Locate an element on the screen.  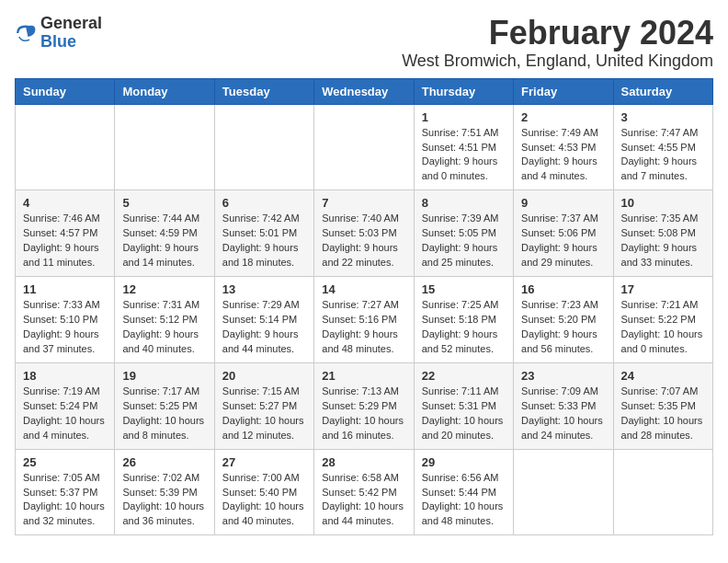
day-number: 10 is located at coordinates (664, 202).